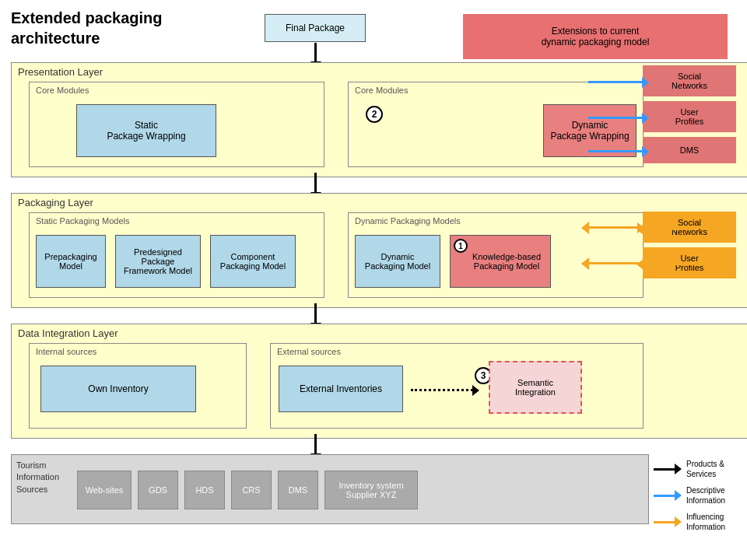 The height and width of the screenshot is (560, 747). What do you see at coordinates (374, 114) in the screenshot?
I see `num-circle-2: 2` at bounding box center [374, 114].